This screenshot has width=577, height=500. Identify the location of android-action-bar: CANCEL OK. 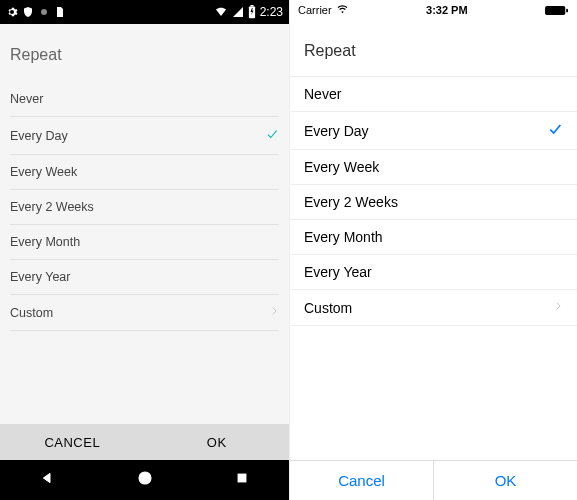
(144, 442).